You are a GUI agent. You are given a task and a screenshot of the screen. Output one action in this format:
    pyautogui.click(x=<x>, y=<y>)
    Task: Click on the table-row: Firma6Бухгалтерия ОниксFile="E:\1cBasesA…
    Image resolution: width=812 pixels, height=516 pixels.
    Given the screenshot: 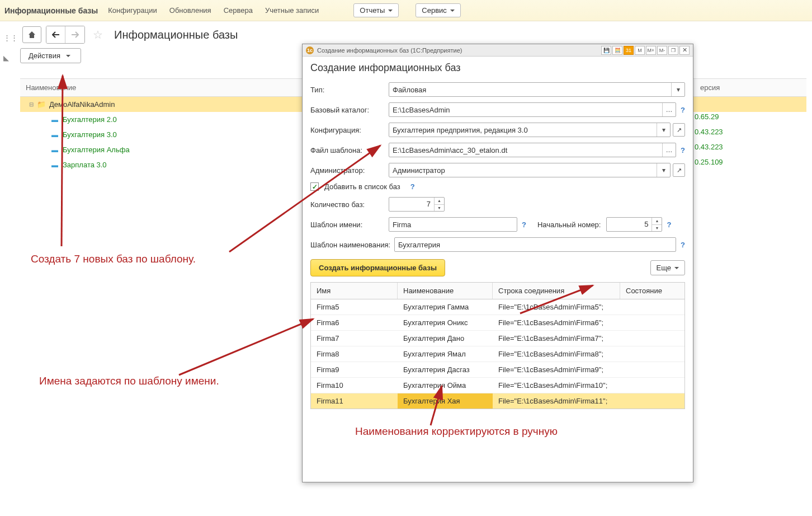 What is the action you would take?
    pyautogui.click(x=498, y=323)
    